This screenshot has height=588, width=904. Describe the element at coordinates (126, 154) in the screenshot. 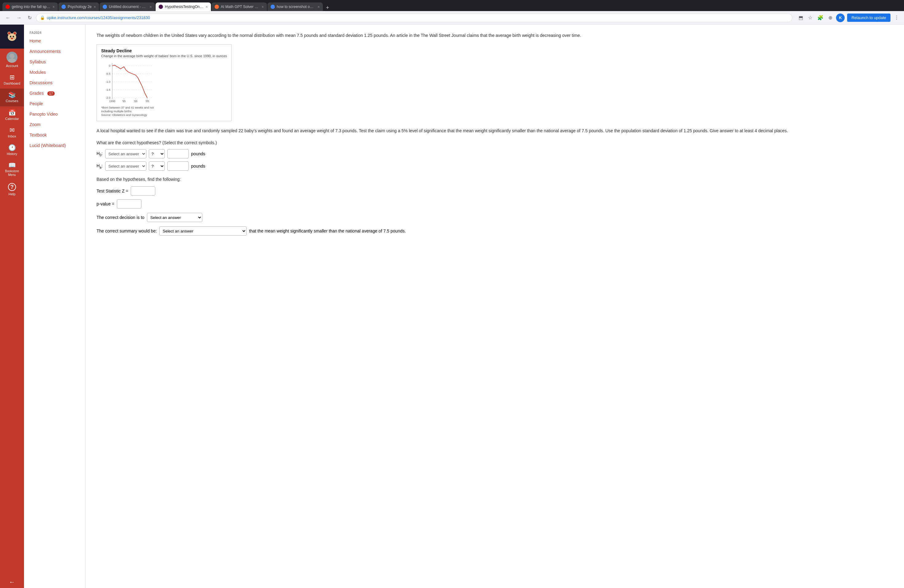

I see `h0-answer-select: Select an answer μ x̄ p` at that location.